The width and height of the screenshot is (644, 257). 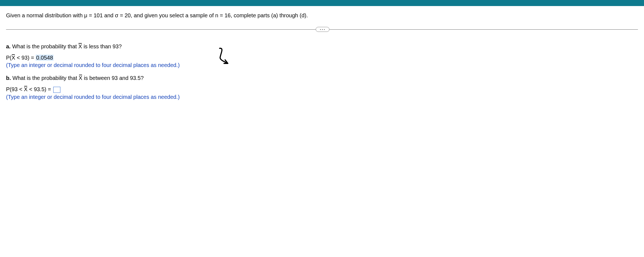 What do you see at coordinates (44, 58) in the screenshot?
I see `part-a-answer-value: 0.0548` at bounding box center [44, 58].